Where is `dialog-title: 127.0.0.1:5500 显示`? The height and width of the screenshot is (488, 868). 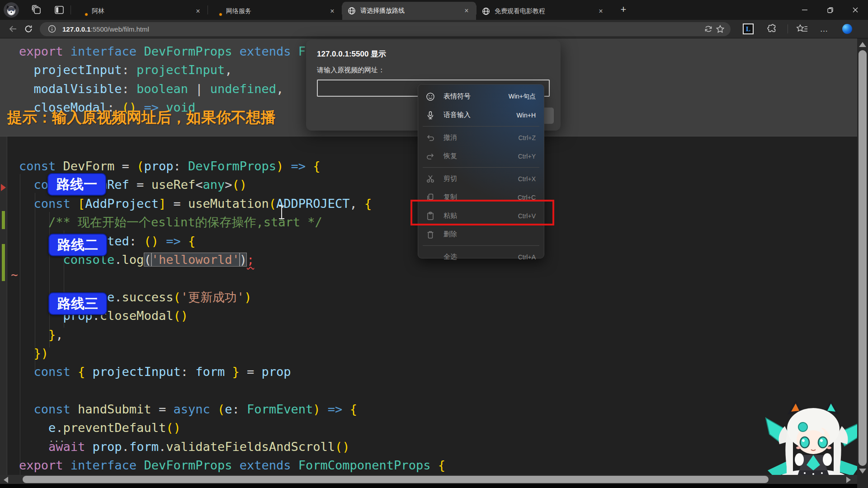
dialog-title: 127.0.0.1:5500 显示 is located at coordinates (352, 54).